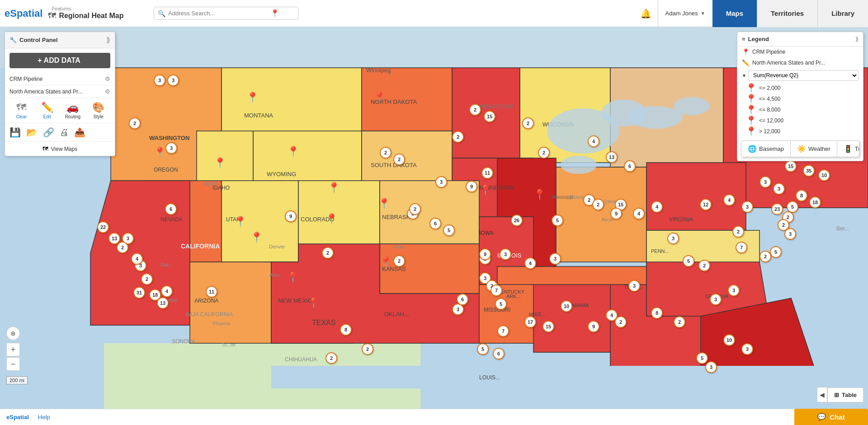 The height and width of the screenshot is (425, 868). I want to click on cluster-pin: 17, so click(530, 322).